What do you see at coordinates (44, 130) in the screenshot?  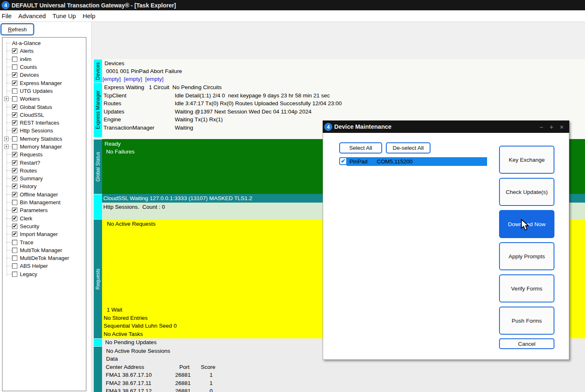 I see `tree-item-http-sessions: ✔Http Sessions` at bounding box center [44, 130].